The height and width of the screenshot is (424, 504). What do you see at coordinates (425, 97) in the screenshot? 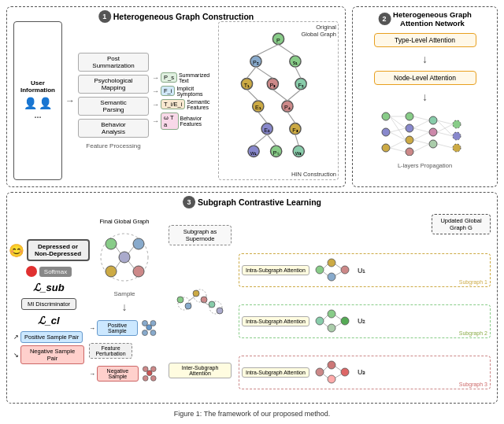
I see `section2-box: 2 Heterogeneous GraphAttention Network T…` at bounding box center [425, 97].